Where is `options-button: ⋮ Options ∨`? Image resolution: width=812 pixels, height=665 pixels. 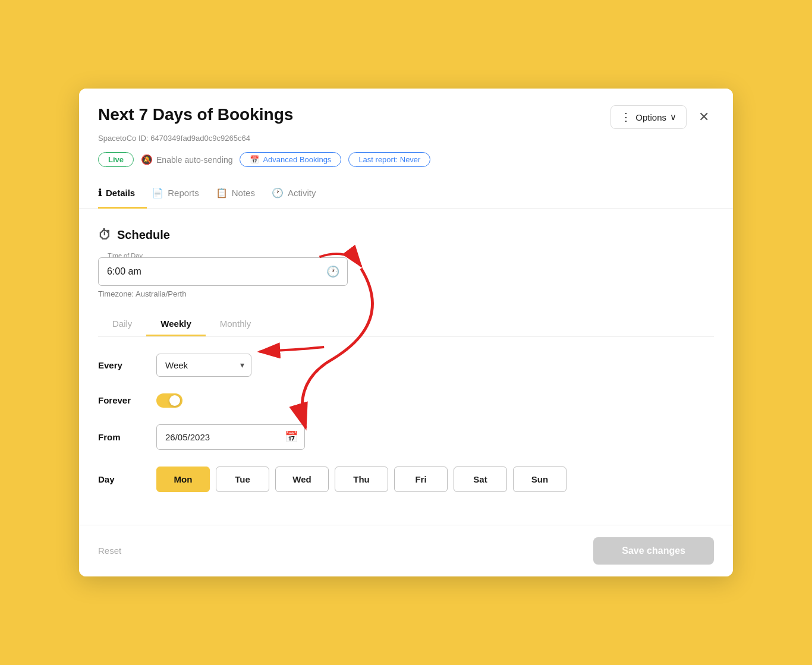 options-button: ⋮ Options ∨ is located at coordinates (649, 117).